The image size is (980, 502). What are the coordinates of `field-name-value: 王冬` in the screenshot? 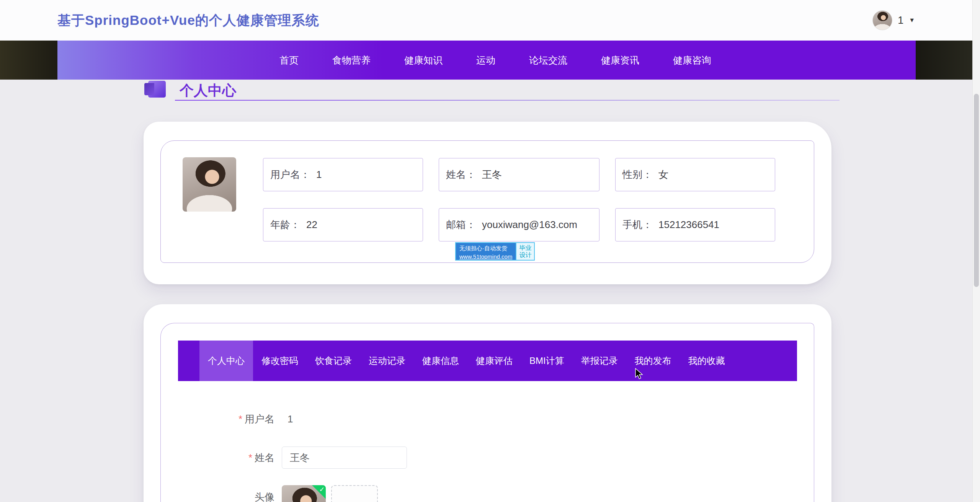 It's located at (492, 174).